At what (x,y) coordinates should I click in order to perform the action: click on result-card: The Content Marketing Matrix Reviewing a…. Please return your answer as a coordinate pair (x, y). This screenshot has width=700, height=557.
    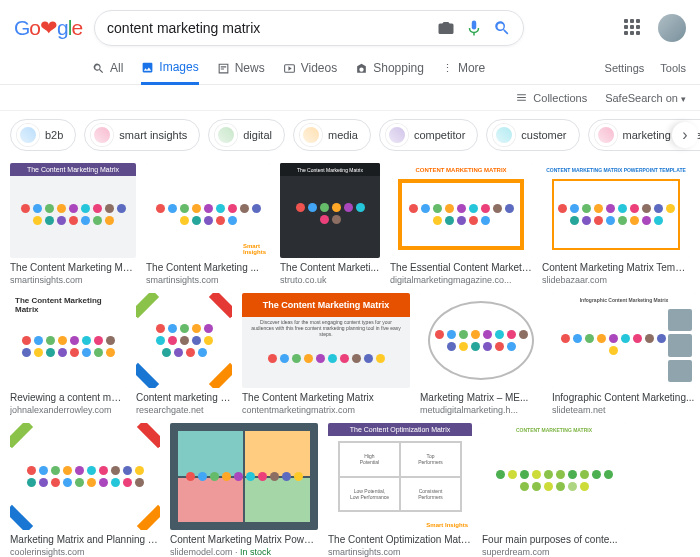
    Looking at the image, I should click on (68, 354).